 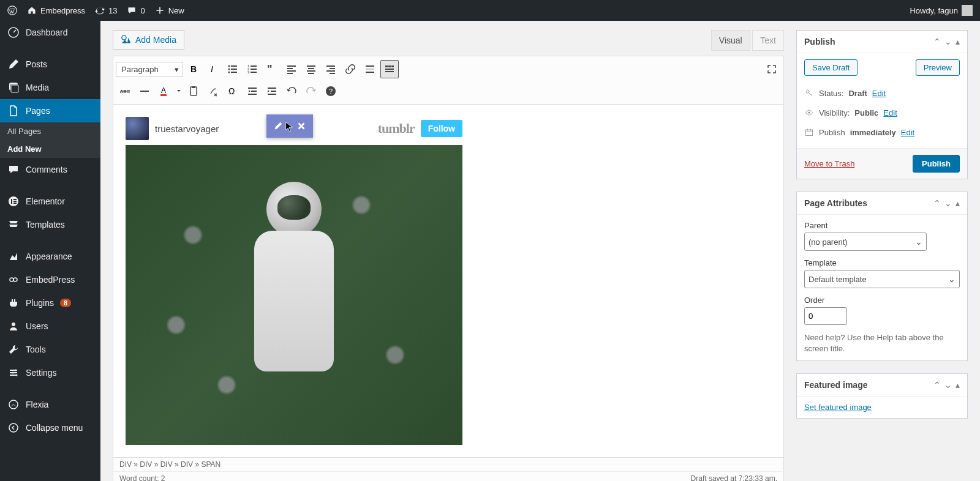 What do you see at coordinates (331, 69) in the screenshot?
I see `align-right-button` at bounding box center [331, 69].